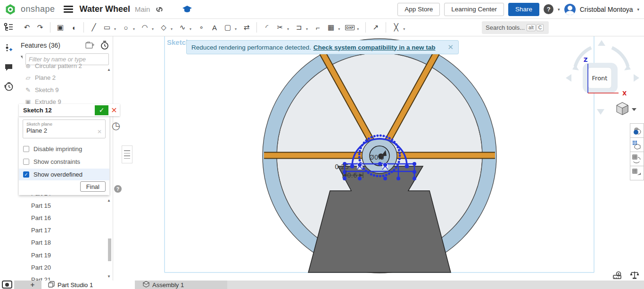 The image size is (644, 289). What do you see at coordinates (374, 47) in the screenshot?
I see `banner-compatibility-link: Check system compatibility in a new tab` at bounding box center [374, 47].